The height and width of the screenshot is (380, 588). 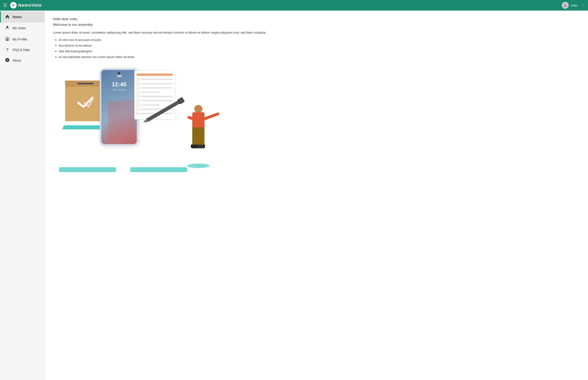 What do you see at coordinates (22, 28) in the screenshot?
I see `sidebar-item-my-votes: My Votes` at bounding box center [22, 28].